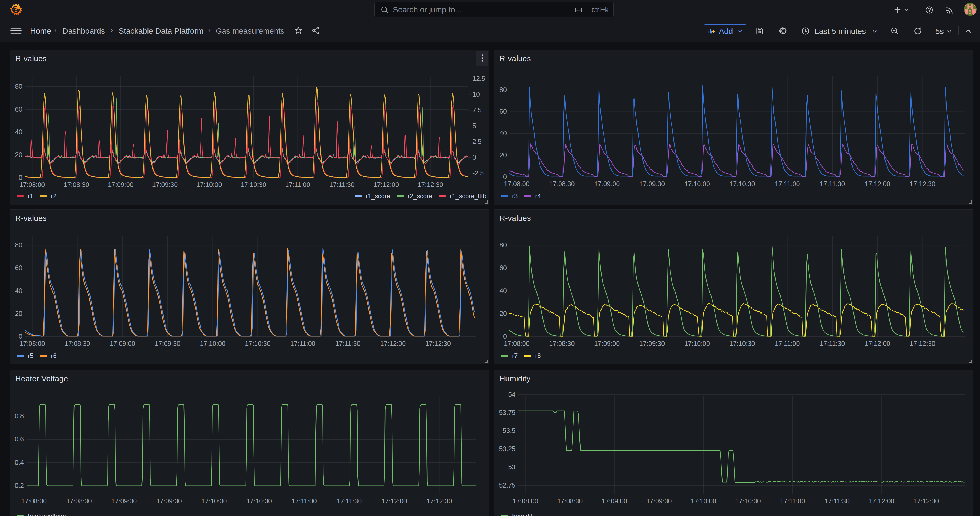 The width and height of the screenshot is (980, 516). What do you see at coordinates (19, 463) in the screenshot?
I see `svg-text: 0.4` at bounding box center [19, 463].